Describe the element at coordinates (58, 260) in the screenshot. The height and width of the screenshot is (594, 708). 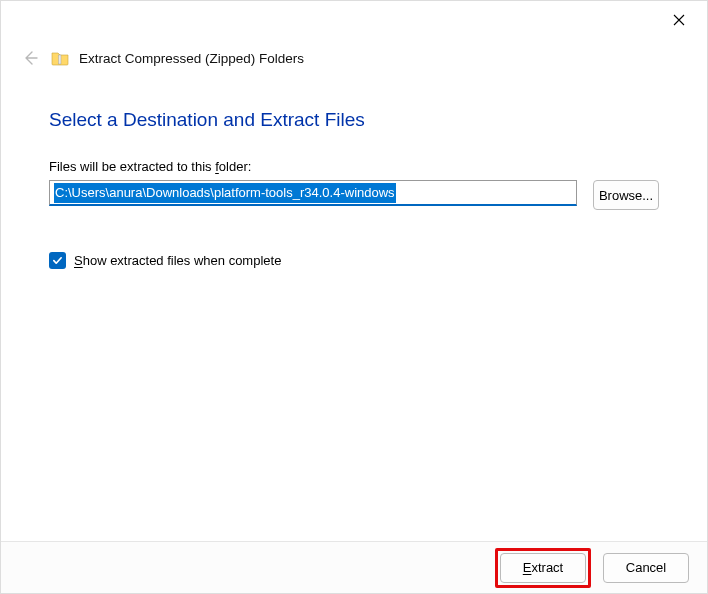
I see `show-files-checkbox` at that location.